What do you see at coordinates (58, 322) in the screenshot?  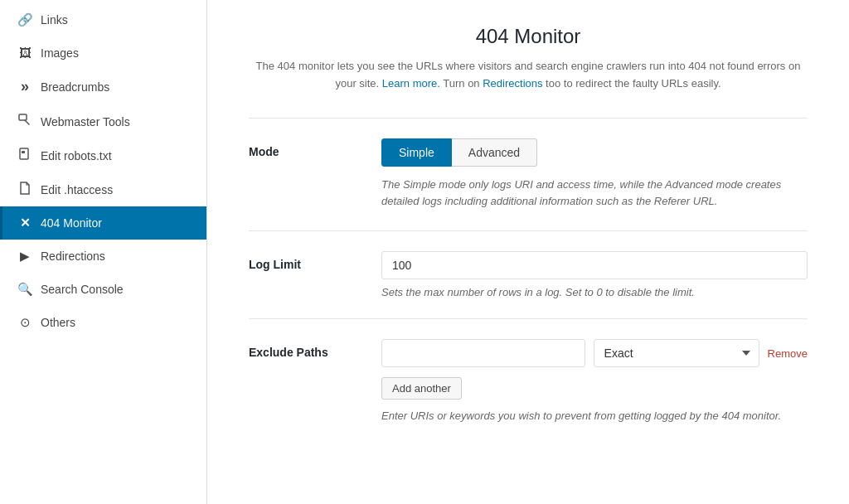 I see `sidebar-item-label: Others` at bounding box center [58, 322].